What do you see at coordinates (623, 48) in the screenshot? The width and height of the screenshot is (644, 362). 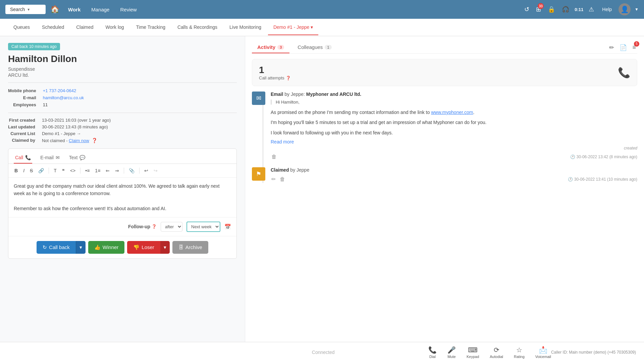 I see `document-icon-button: 📄` at bounding box center [623, 48].